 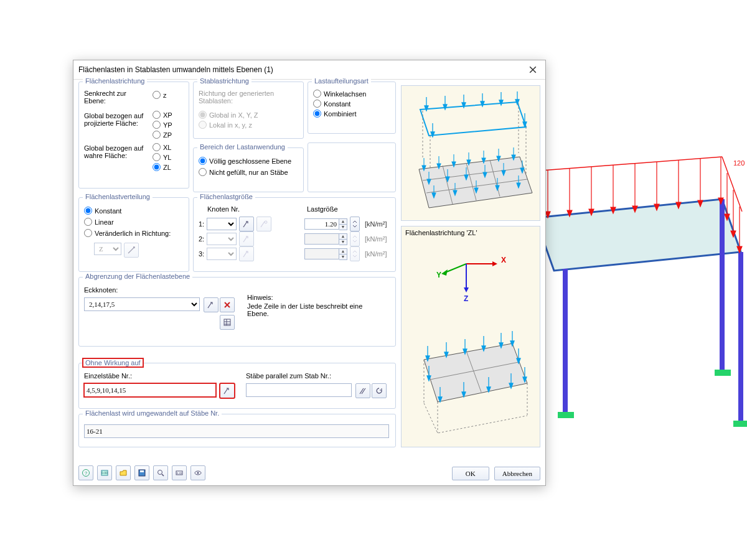 I want to click on pick-node-1-button, so click(x=247, y=224).